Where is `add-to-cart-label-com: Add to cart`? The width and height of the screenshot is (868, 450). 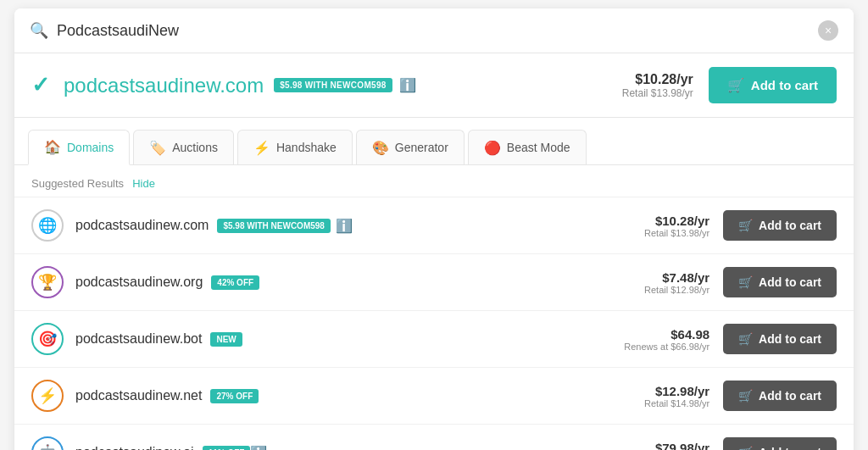 add-to-cart-label-com: Add to cart is located at coordinates (790, 225).